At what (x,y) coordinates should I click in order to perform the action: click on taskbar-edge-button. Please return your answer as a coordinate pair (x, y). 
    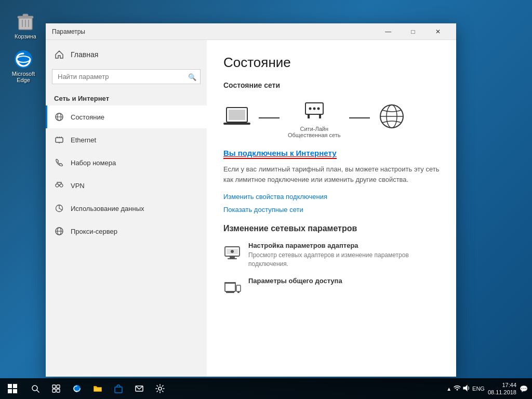
    Looking at the image, I should click on (77, 389).